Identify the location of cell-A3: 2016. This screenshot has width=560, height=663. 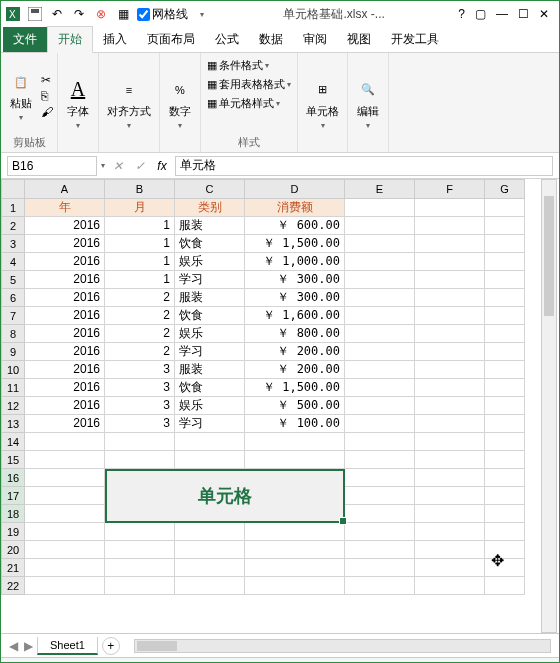
(65, 244).